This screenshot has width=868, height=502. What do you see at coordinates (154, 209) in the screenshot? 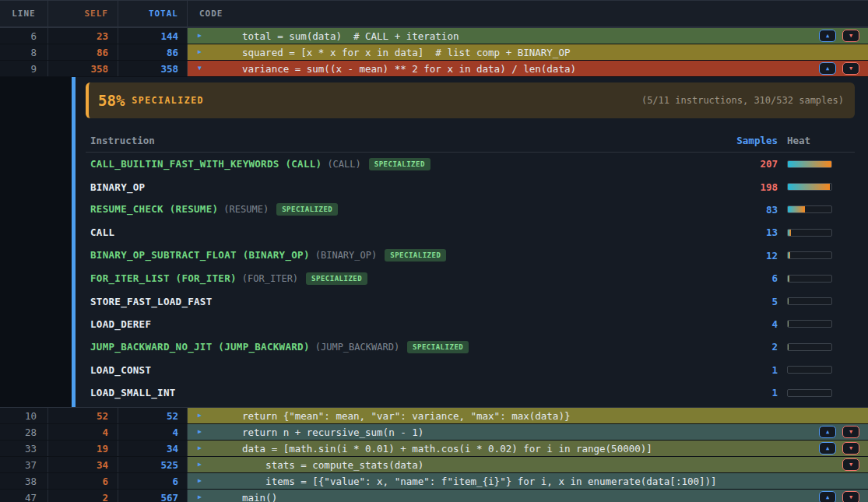
I see `instruction-name: RESUME_CHECK (RESUME)` at bounding box center [154, 209].